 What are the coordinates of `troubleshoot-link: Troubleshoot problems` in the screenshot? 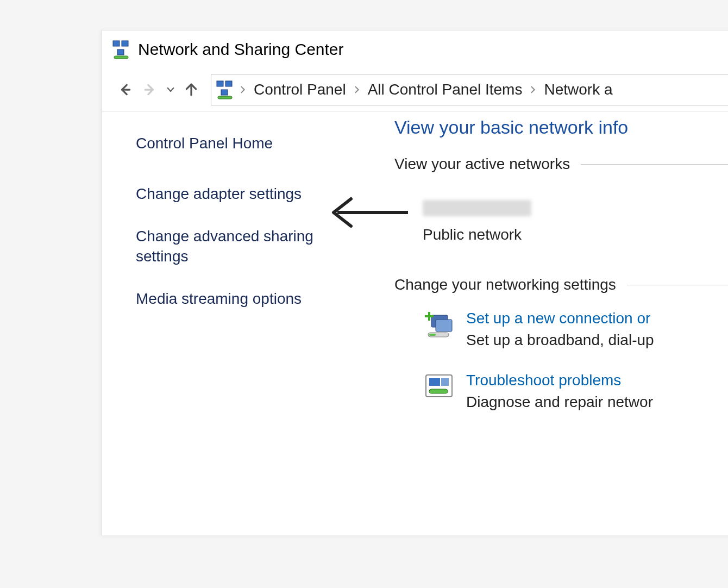 It's located at (560, 380).